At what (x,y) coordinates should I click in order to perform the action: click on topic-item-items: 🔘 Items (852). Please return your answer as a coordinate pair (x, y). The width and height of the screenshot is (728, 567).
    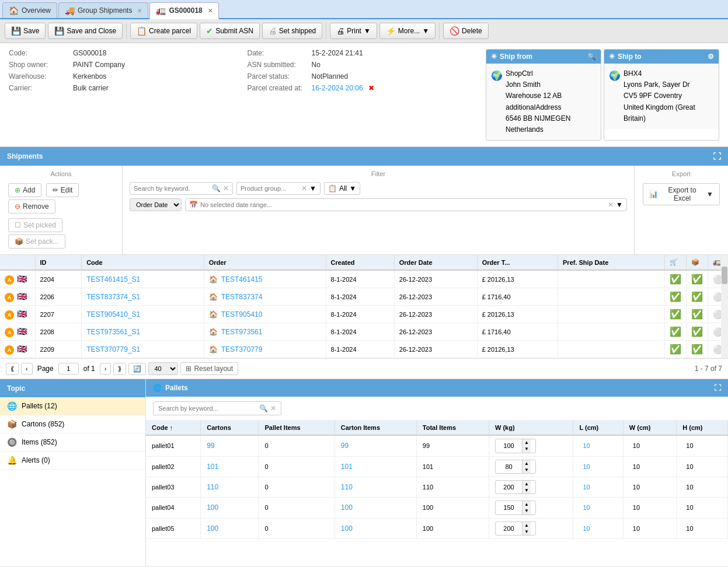
    Looking at the image, I should click on (72, 442).